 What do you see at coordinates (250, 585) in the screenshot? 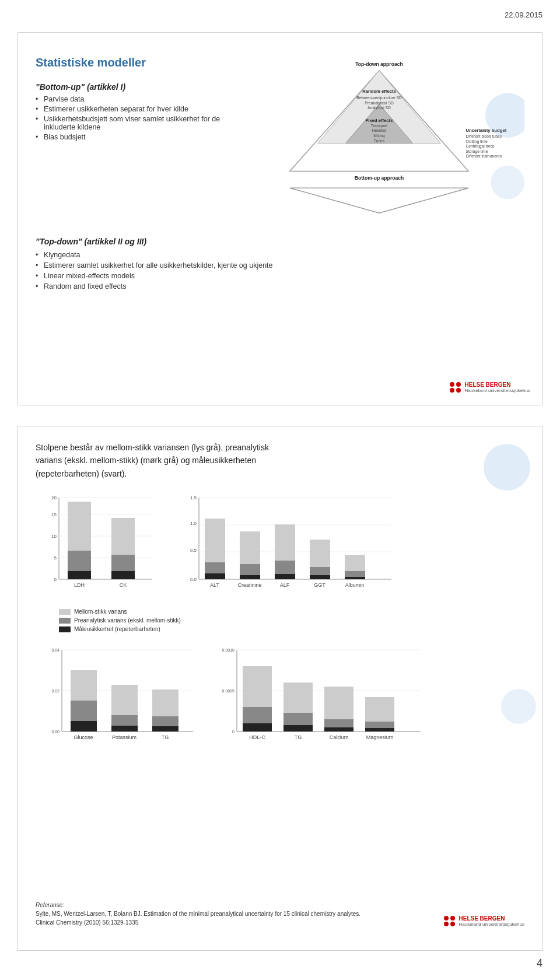
I see `svg-text: Creatinine` at bounding box center [250, 585].